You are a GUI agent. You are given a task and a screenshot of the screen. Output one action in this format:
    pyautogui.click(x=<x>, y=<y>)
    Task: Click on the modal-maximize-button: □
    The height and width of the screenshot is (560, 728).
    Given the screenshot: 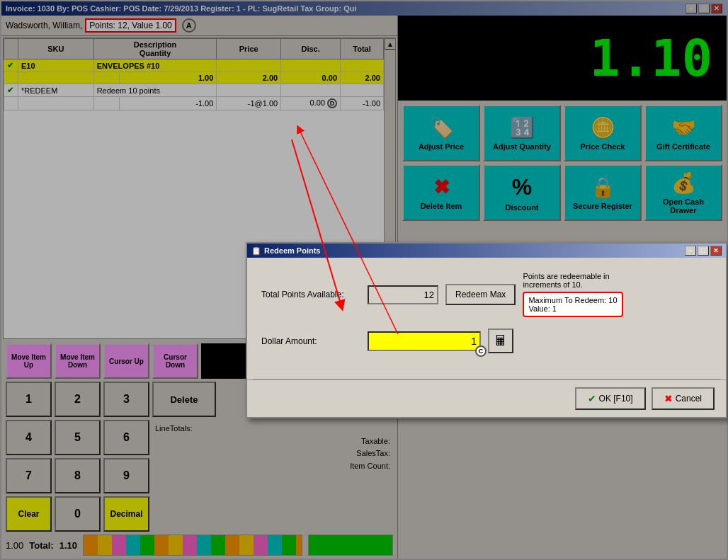 What is the action you would take?
    pyautogui.click(x=703, y=251)
    